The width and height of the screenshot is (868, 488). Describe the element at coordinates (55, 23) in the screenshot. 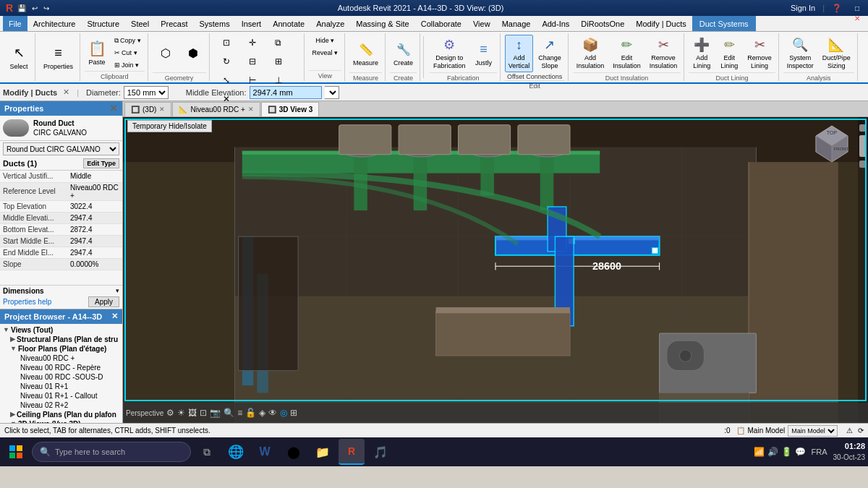

I see `menu-architecture: Architecture` at that location.